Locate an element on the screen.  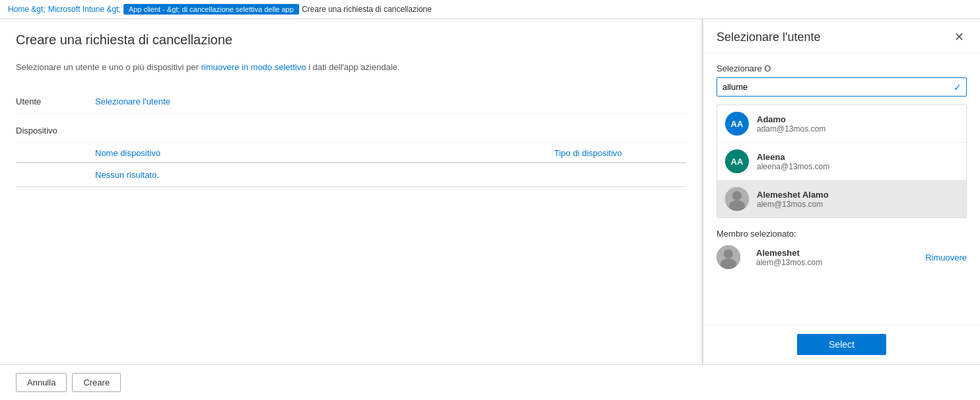
breadcrumb-bar: Home &gt; Microsoft Intune &gt; App clie… is located at coordinates (490, 9).